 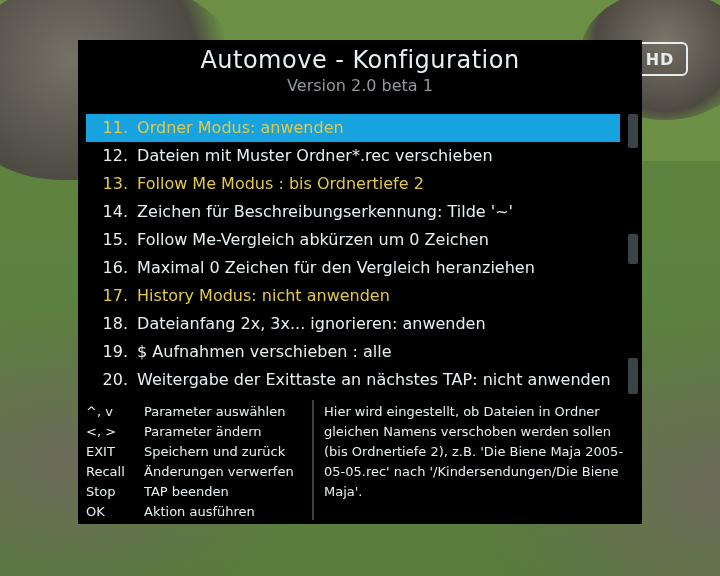 What do you see at coordinates (112, 128) in the screenshot?
I see `item-number: 11.` at bounding box center [112, 128].